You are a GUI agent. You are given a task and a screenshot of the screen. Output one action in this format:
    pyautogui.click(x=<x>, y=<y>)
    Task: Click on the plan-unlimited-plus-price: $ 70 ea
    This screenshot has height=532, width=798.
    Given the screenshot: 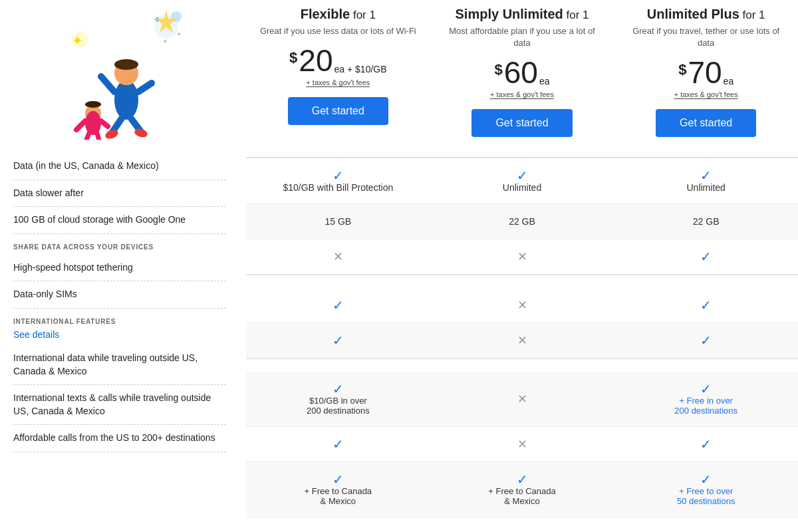 What is the action you would take?
    pyautogui.click(x=706, y=72)
    